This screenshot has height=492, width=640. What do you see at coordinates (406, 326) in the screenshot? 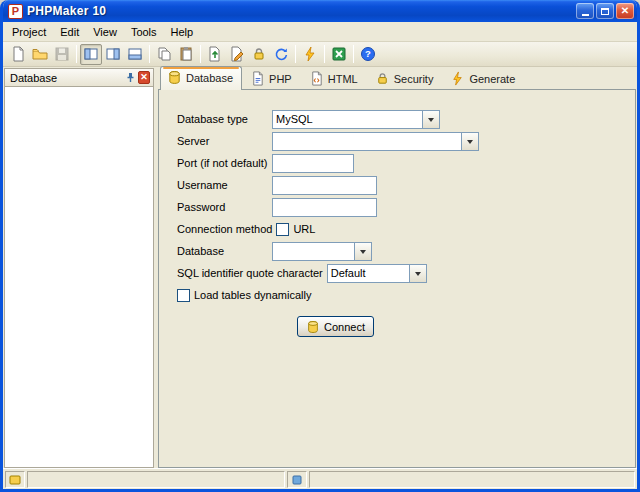
I see `connect-row: Connect` at bounding box center [406, 326].